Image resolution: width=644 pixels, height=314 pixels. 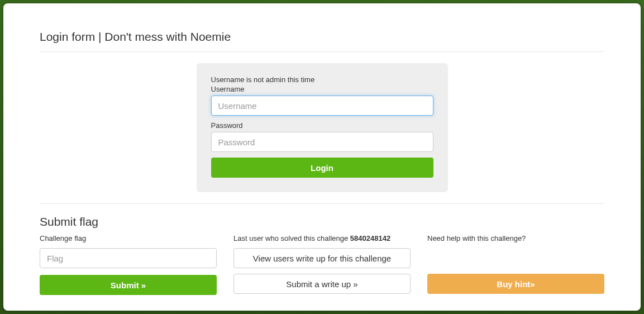 What do you see at coordinates (516, 238) in the screenshot?
I see `need-help-label: Need help with this challenge?` at bounding box center [516, 238].